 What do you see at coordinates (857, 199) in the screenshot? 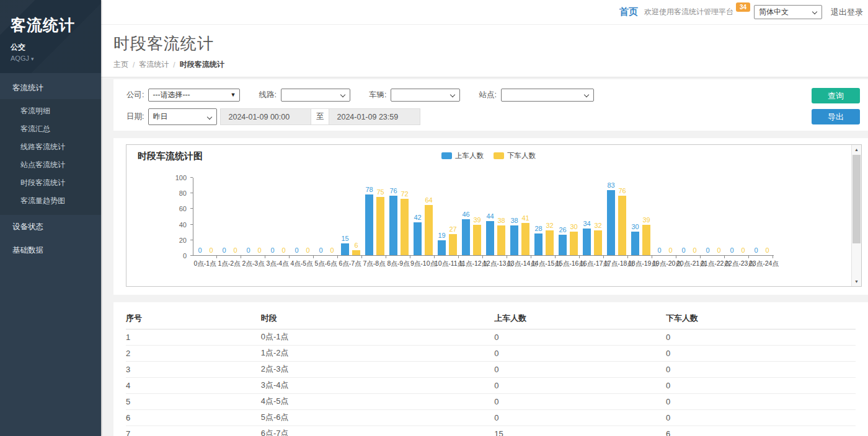
I see `scrollbar-thumb` at bounding box center [857, 199].